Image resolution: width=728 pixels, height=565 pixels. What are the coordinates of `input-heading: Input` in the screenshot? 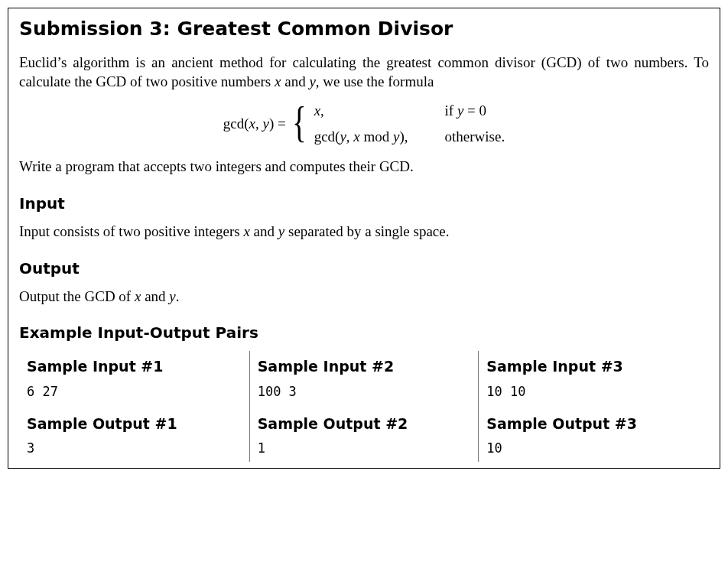 It's located at (364, 203).